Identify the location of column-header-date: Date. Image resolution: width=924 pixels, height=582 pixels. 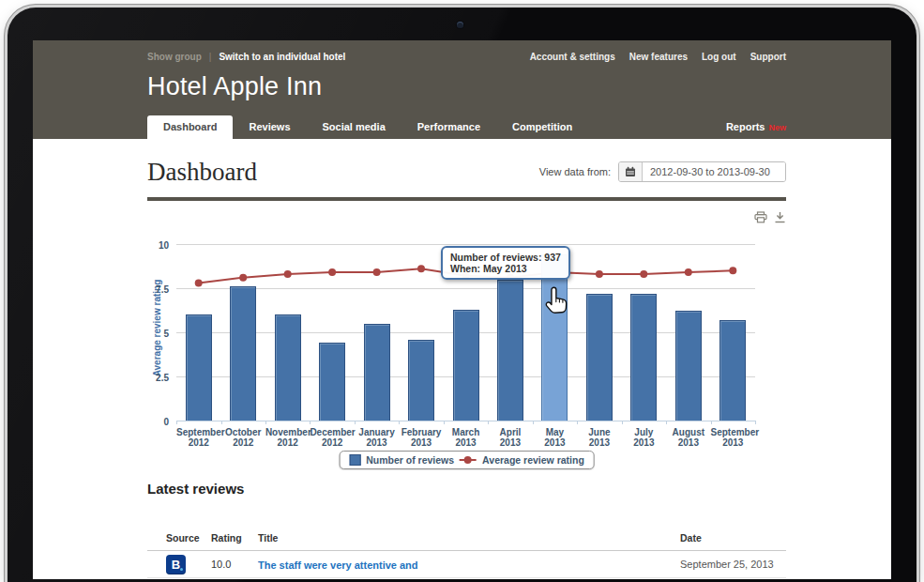
(734, 538).